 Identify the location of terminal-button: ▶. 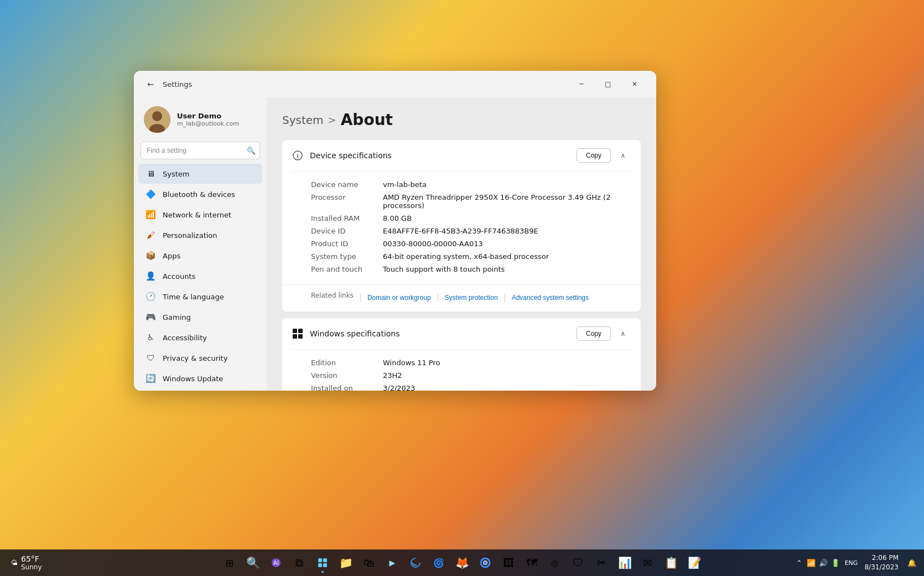
(392, 563).